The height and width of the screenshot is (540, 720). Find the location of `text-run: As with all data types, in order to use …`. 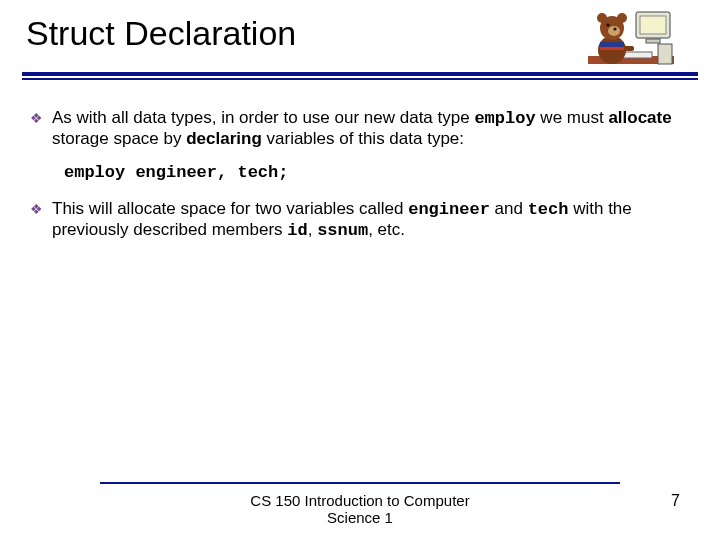

text-run: As with all data types, in order to use … is located at coordinates (263, 118).